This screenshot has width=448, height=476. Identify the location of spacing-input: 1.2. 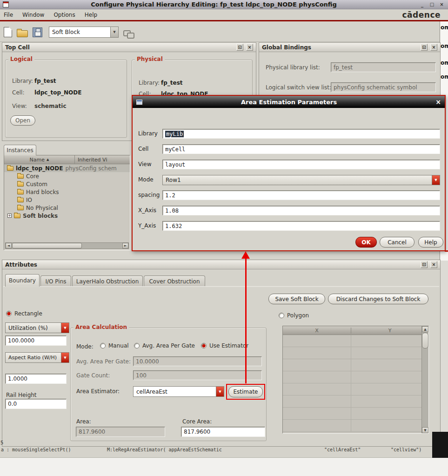
(301, 195).